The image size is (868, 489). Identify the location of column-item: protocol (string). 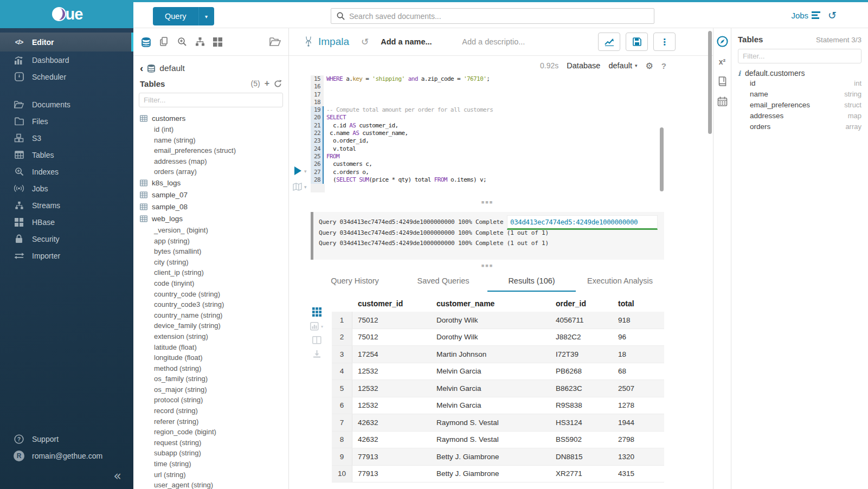
(211, 400).